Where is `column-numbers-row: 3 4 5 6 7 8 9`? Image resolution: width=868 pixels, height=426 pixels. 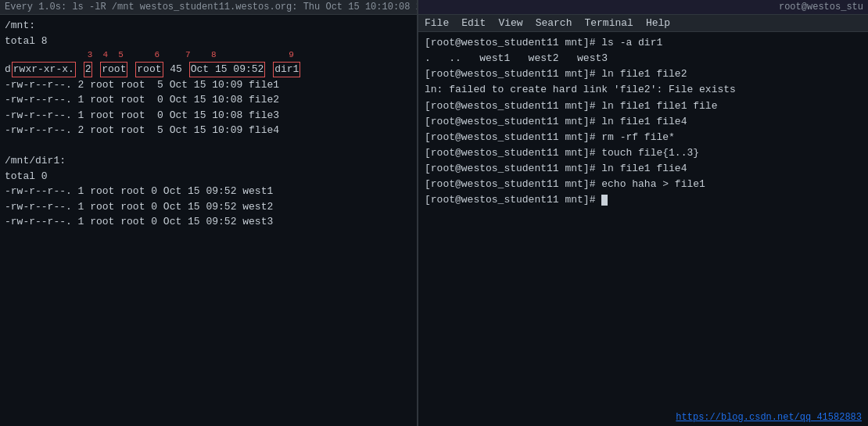 column-numbers-row: 3 4 5 6 7 8 9 is located at coordinates (210, 55).